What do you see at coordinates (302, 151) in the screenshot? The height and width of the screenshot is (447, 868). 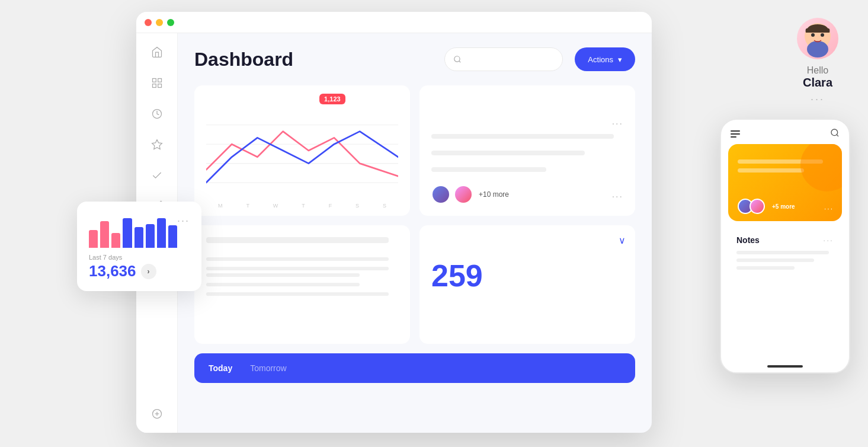 I see `chart-card: 1,123 M T W T F` at bounding box center [302, 151].